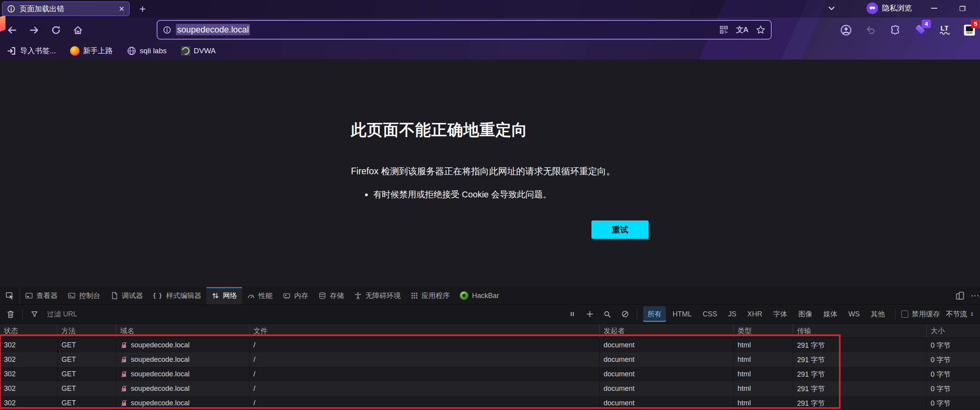 Image resolution: width=980 pixels, height=410 pixels. Describe the element at coordinates (90, 296) in the screenshot. I see `devtools-tab-label: 控制台` at that location.